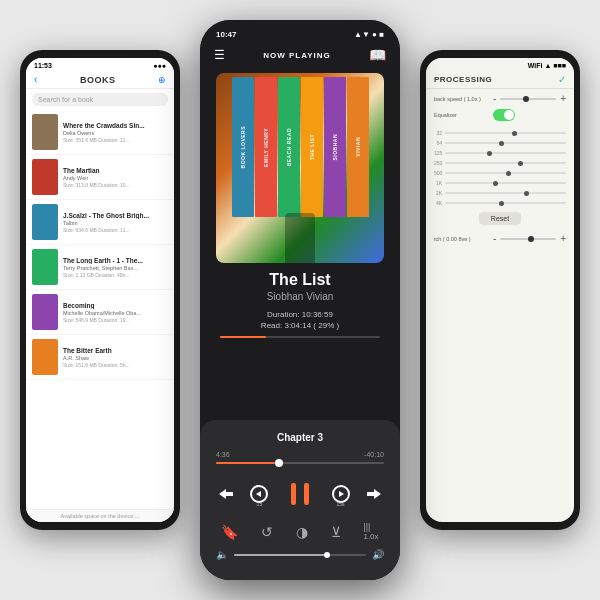 Image resolution: width=600 pixels, height=600 pixels. I want to click on list-item: The Bitter Earth A.R. Shaw Size: 151.6 M…, so click(100, 358).